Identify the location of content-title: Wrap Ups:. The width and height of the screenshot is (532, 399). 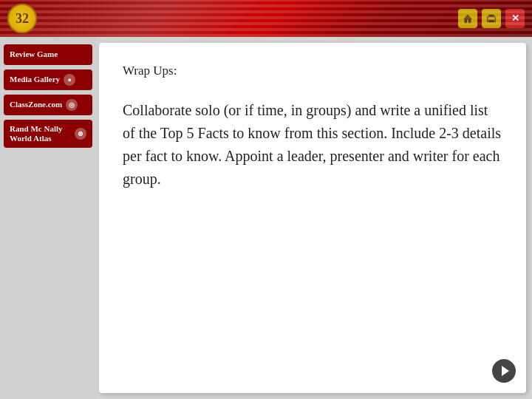
(313, 71).